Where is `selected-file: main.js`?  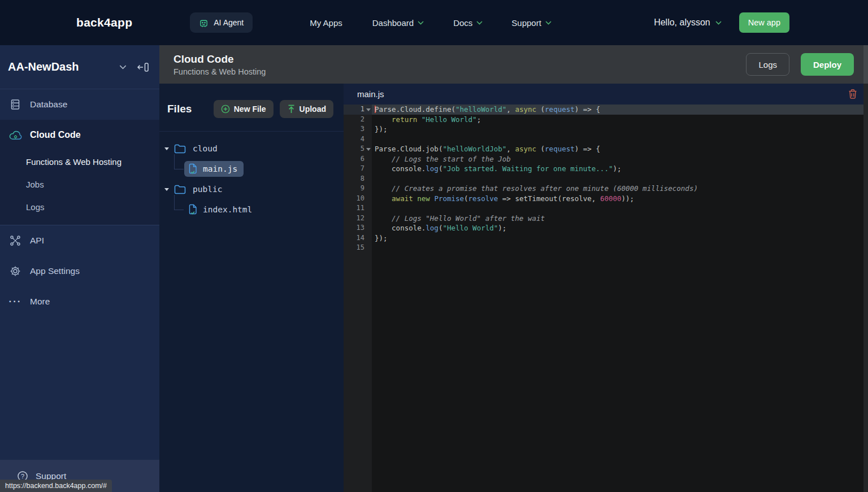 selected-file: main.js is located at coordinates (214, 169).